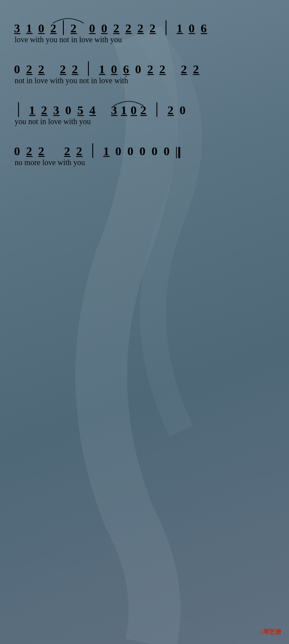 The width and height of the screenshot is (289, 644). What do you see at coordinates (144, 110) in the screenshot?
I see `note-2-n: 2` at bounding box center [144, 110].